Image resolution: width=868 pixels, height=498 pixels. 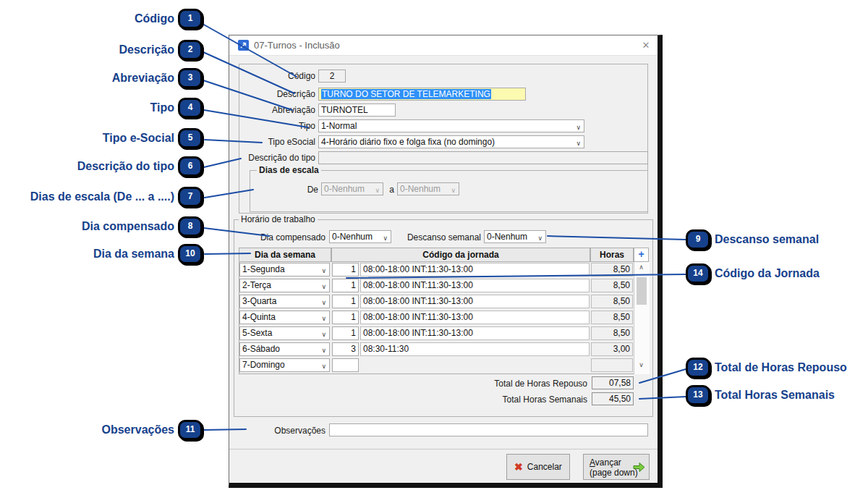 I want to click on dia-semana-select: 2-Terça∨, so click(x=285, y=285).